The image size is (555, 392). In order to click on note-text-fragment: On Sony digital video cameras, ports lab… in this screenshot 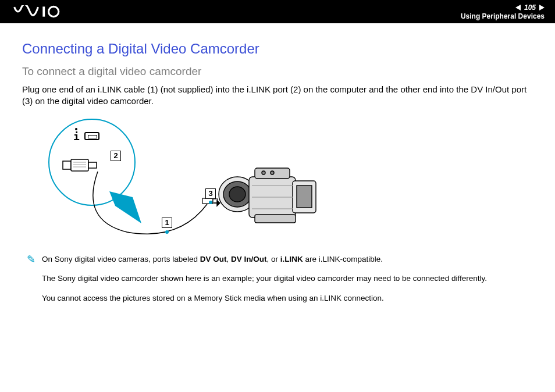, I will do `click(121, 259)`.